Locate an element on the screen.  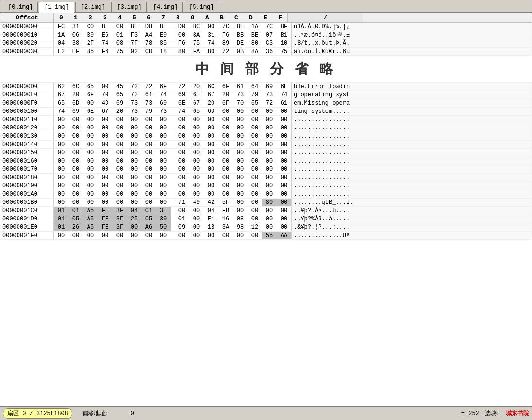
hex-byte-7: 3E is located at coordinates (163, 211).